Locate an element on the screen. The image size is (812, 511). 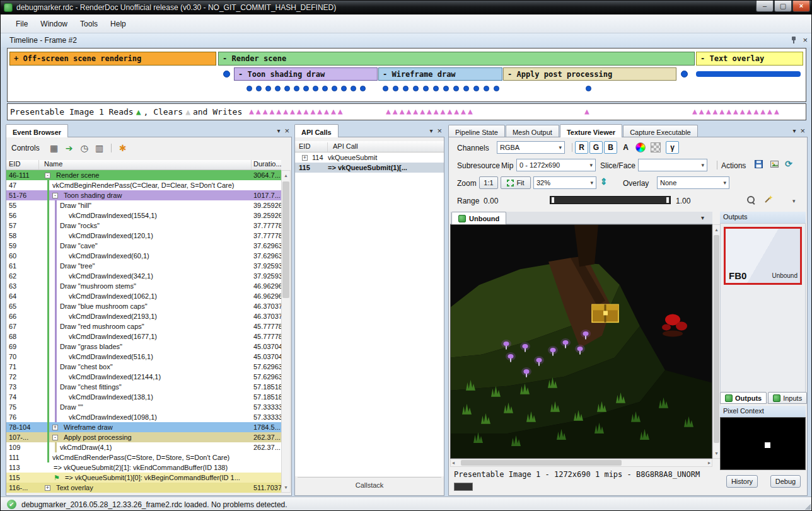
event-row-66: 66vkCmdDrawIndexed(2193,1)46.37037 is located at coordinates (144, 316).